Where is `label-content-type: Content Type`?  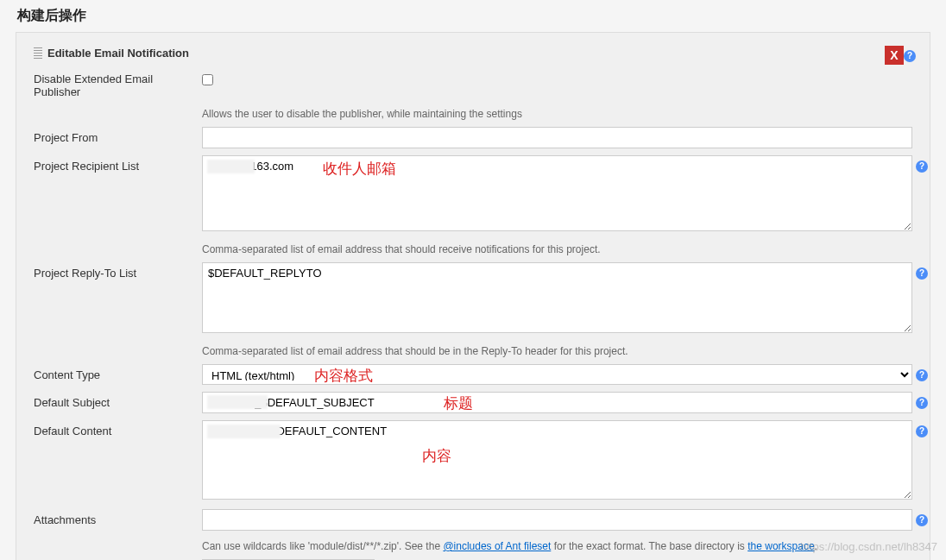 label-content-type: Content Type is located at coordinates (117, 373).